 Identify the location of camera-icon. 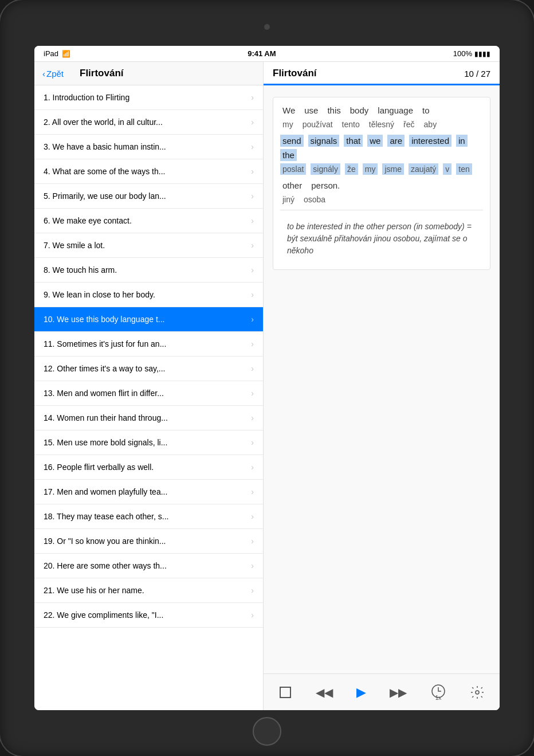
(267, 27).